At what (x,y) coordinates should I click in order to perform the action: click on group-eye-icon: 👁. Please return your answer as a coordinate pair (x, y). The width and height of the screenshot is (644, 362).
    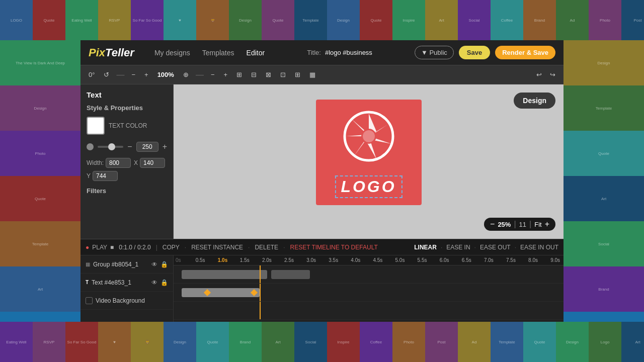
    Looking at the image, I should click on (154, 264).